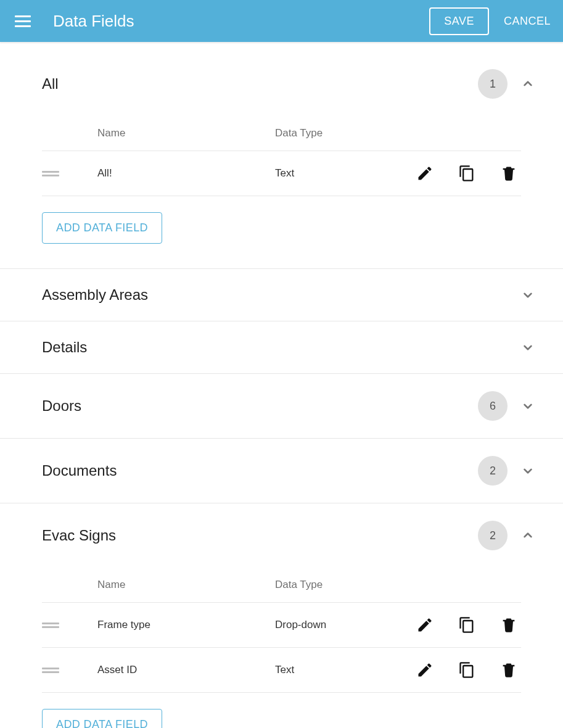  What do you see at coordinates (241, 21) in the screenshot?
I see `page-title: Data Fields` at bounding box center [241, 21].